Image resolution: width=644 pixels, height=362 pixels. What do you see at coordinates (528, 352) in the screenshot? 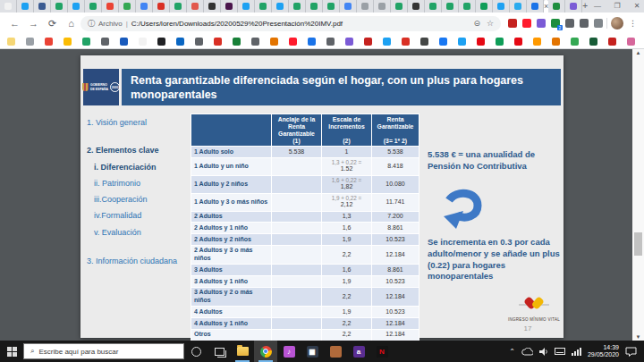
I see `onedrive-cloud-icon` at bounding box center [528, 352].